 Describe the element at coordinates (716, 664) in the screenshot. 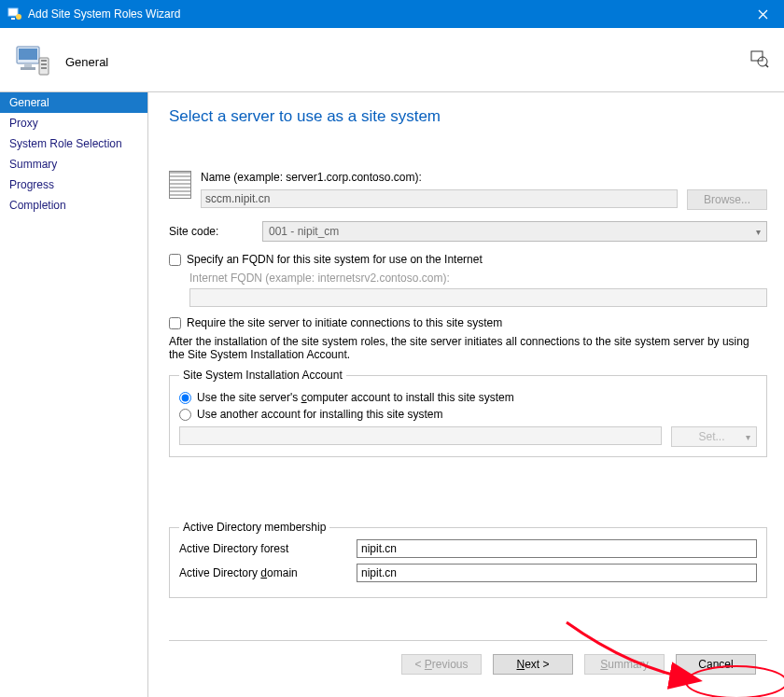

I see `cancel-button: Cancel` at that location.